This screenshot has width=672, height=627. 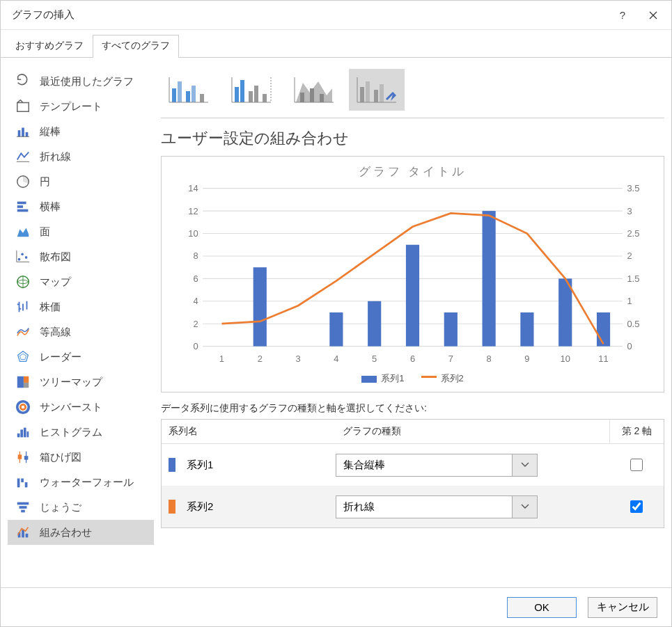 What do you see at coordinates (261, 507) in the screenshot?
I see `series-name: 系列2` at bounding box center [261, 507].